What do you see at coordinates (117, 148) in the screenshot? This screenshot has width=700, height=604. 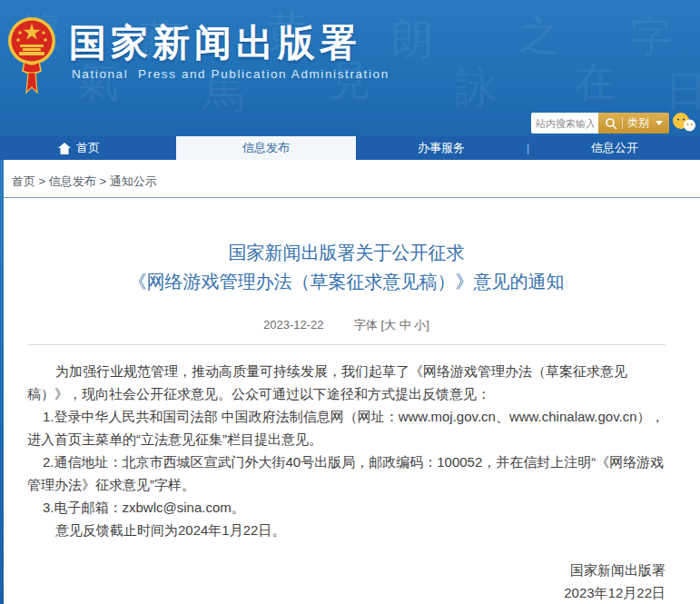 I see `nav-item-home: 首页` at bounding box center [117, 148].